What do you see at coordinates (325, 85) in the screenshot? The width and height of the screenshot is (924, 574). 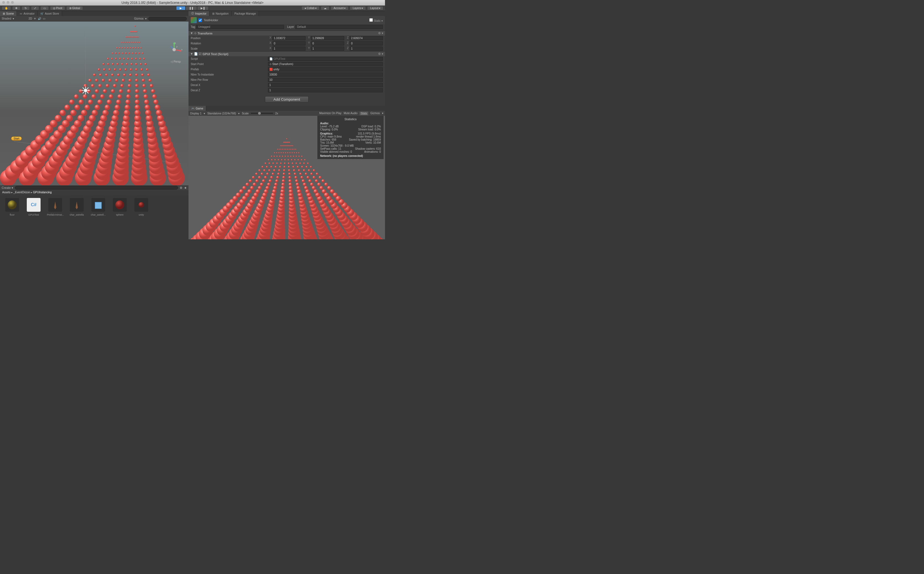 I see `decal-x-field: 1` at bounding box center [325, 85].